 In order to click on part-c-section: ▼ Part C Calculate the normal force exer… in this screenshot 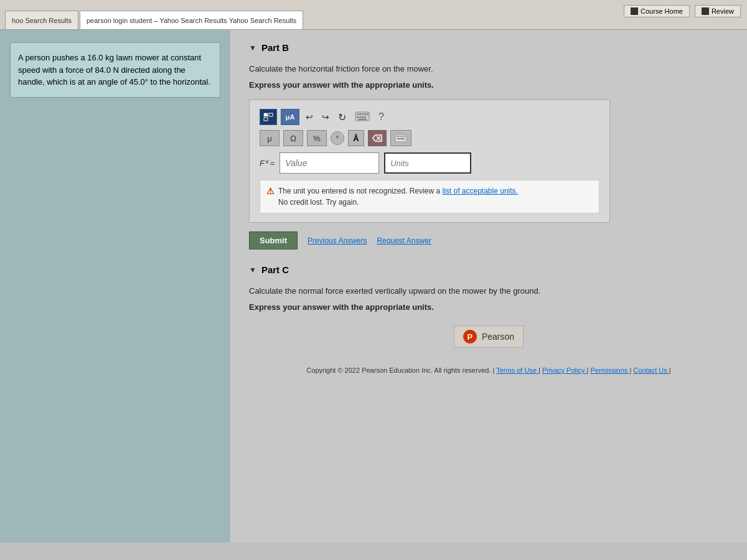, I will do `click(489, 309)`.